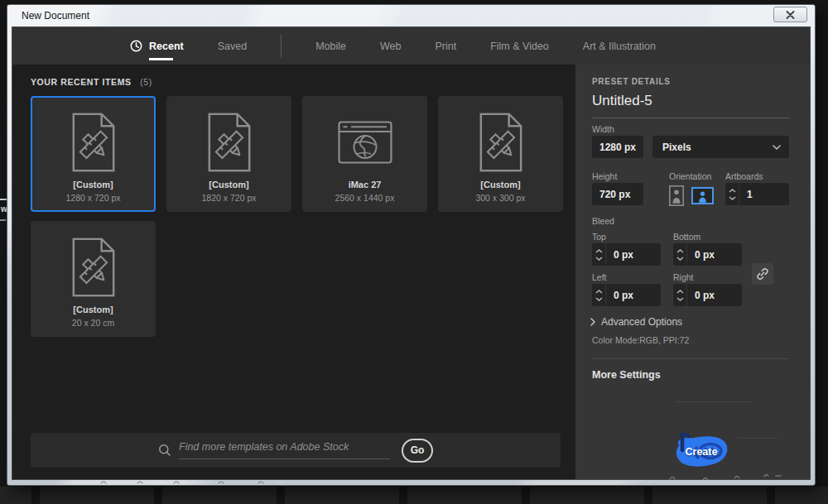 This screenshot has width=828, height=504. What do you see at coordinates (732, 194) in the screenshot?
I see `artboards-stepper-buttons` at bounding box center [732, 194].